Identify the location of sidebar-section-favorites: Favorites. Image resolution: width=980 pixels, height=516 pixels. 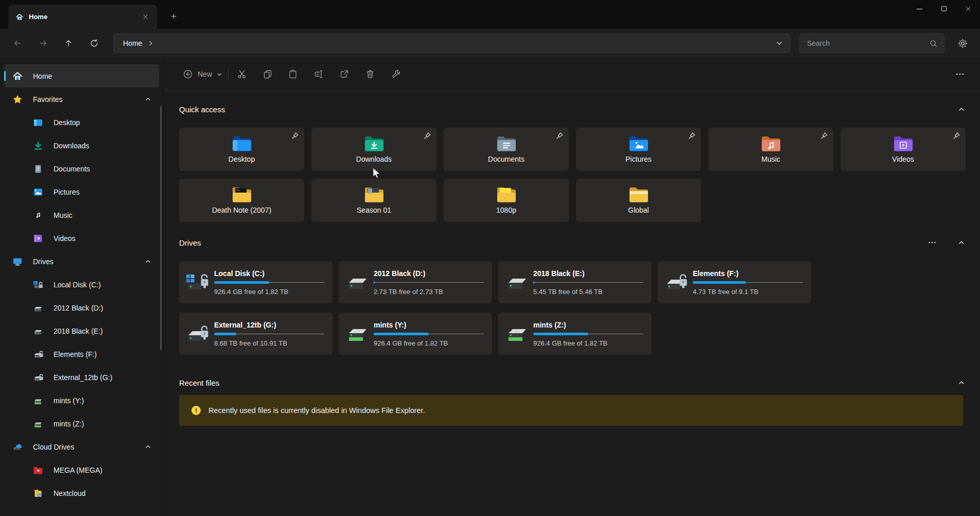
(81, 99).